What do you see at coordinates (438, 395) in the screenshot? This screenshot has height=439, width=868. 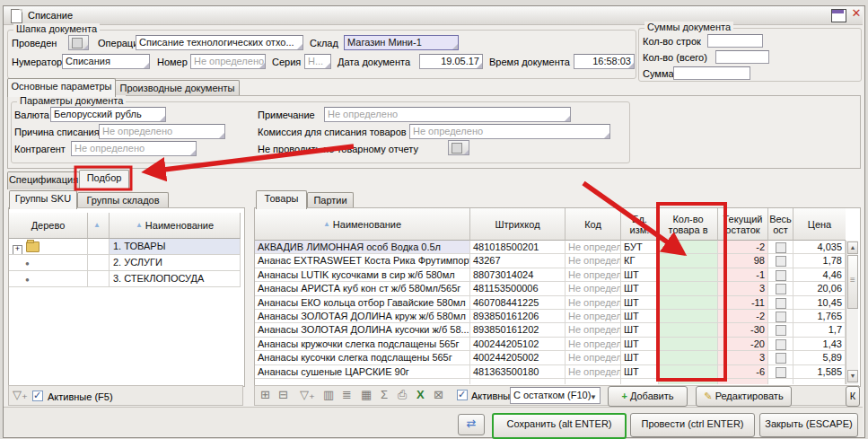 I see `grid-close-icon: ⊠` at bounding box center [438, 395].